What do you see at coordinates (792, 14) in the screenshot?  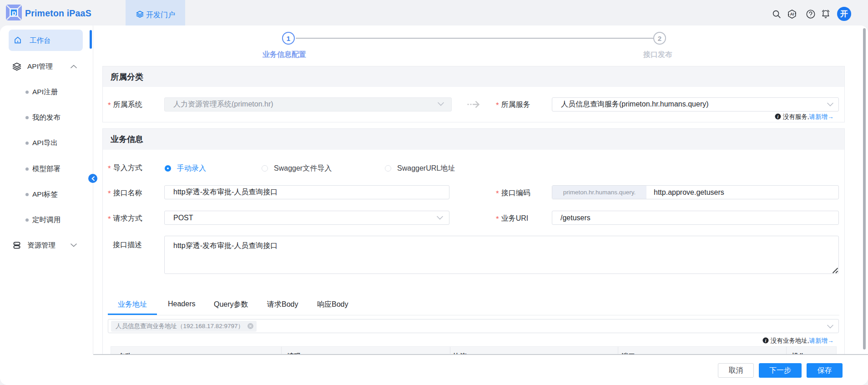 I see `svg-text: AI` at bounding box center [792, 14].